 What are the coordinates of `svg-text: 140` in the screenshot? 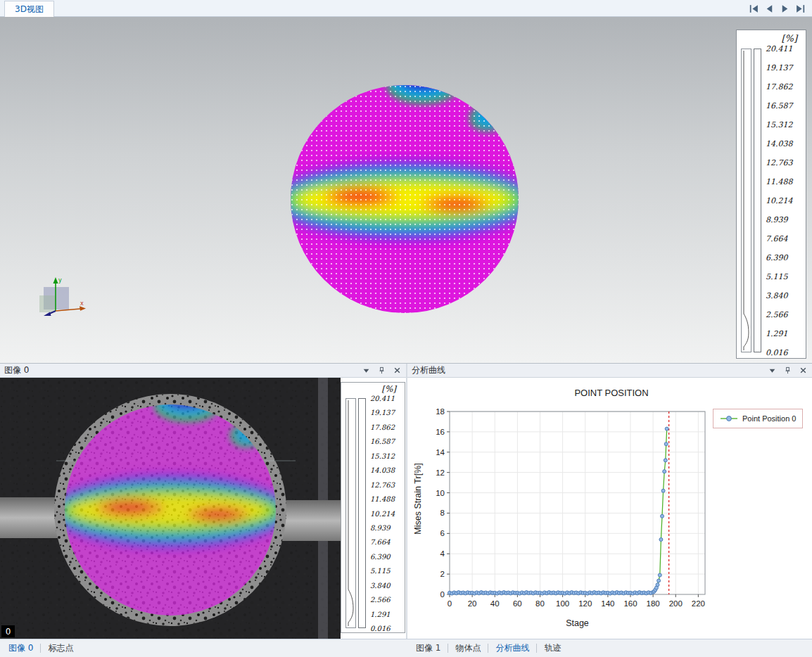 It's located at (608, 604).